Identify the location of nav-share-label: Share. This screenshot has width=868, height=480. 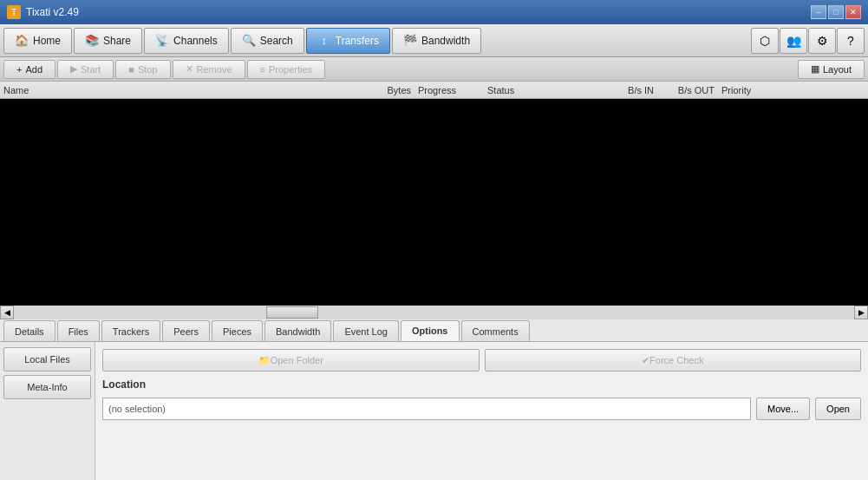
(117, 41).